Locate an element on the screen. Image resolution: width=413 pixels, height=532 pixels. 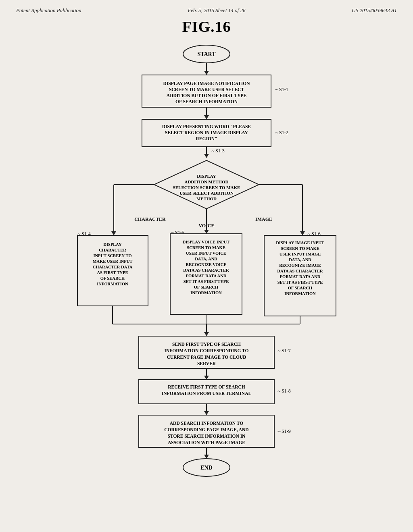
svg-text: INFORMATION FROM USER TERMINAL is located at coordinates (206, 393).